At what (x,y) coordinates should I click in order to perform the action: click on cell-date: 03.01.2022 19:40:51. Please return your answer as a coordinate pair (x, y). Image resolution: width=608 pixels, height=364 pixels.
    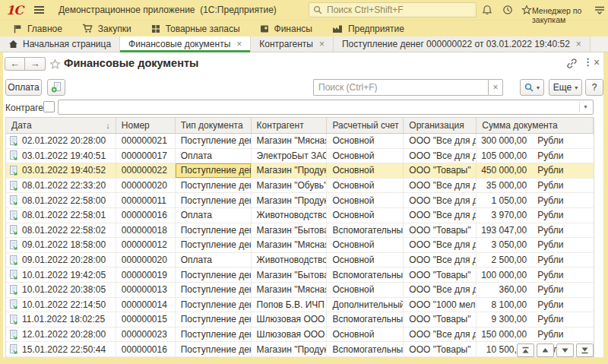
    Looking at the image, I should click on (61, 157).